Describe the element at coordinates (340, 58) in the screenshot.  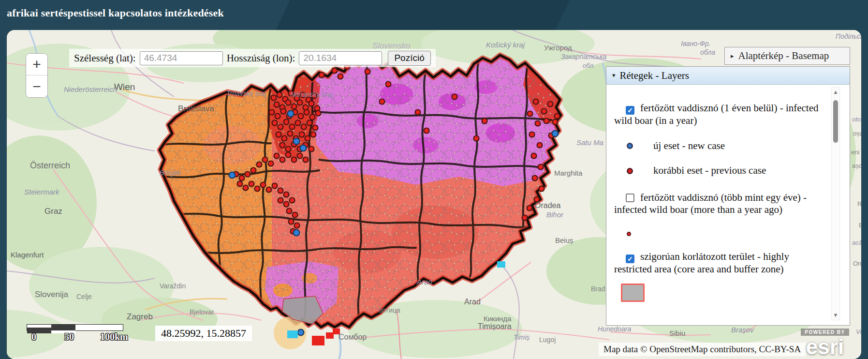
I see `lon-input` at that location.